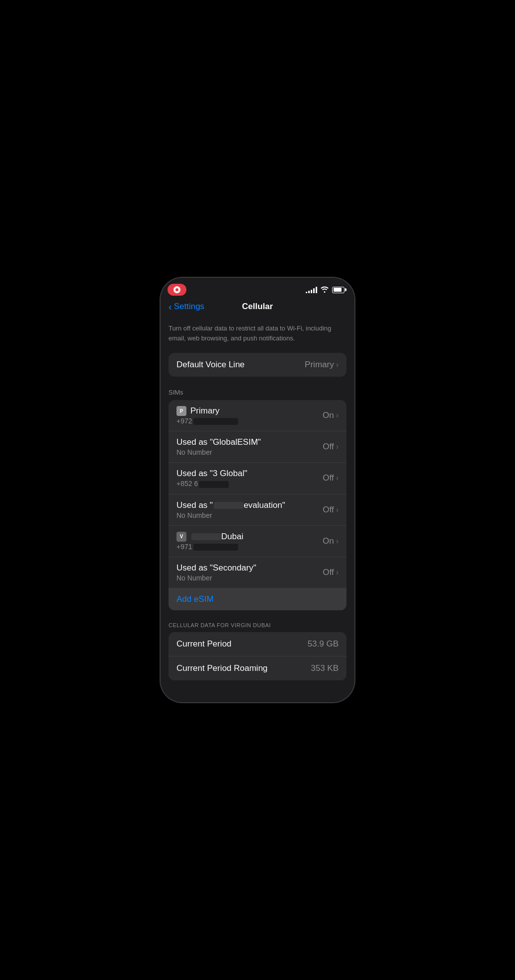  Describe the element at coordinates (258, 656) in the screenshot. I see `cellular-data-section: CELLULAR DATA FOR VIRGIN DUBAI Current P…` at that location.